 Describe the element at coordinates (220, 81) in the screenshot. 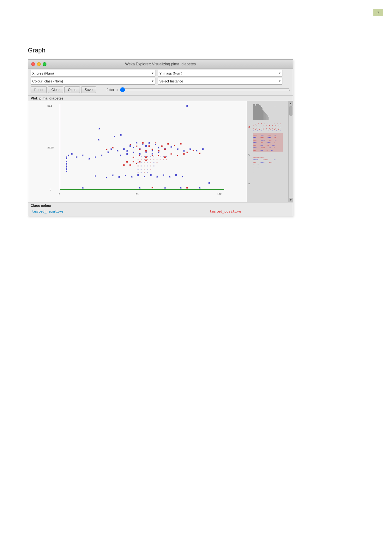

I see `select-instance-select: Select Instance` at that location.